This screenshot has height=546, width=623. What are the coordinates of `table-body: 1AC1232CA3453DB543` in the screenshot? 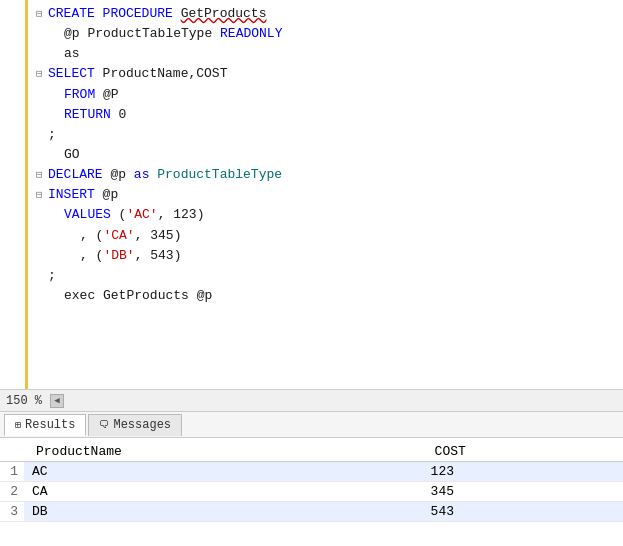 It's located at (312, 492).